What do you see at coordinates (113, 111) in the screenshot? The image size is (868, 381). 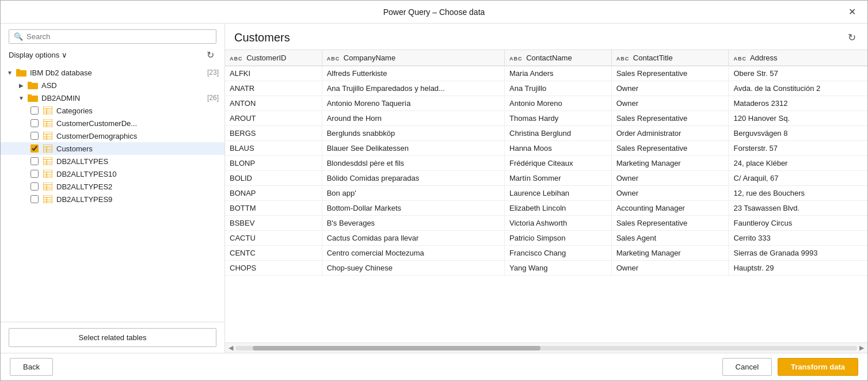 I see `tree-item-categories: Categories` at bounding box center [113, 111].